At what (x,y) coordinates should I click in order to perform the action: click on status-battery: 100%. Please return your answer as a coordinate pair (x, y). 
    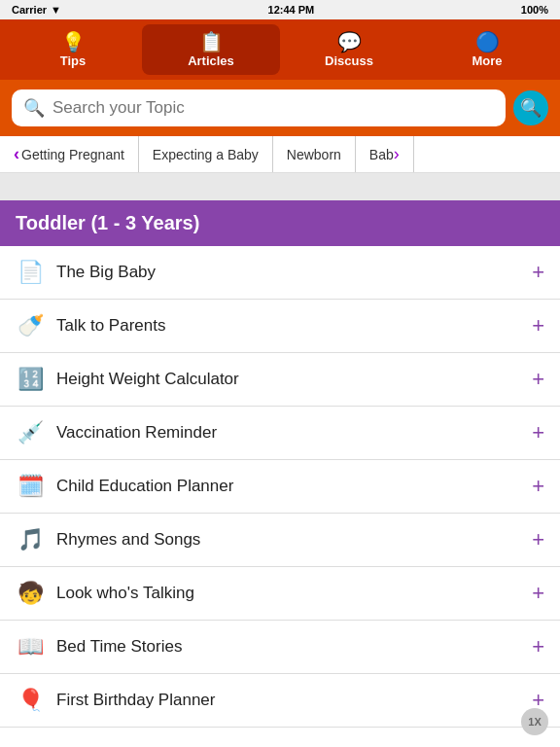
    Looking at the image, I should click on (535, 10).